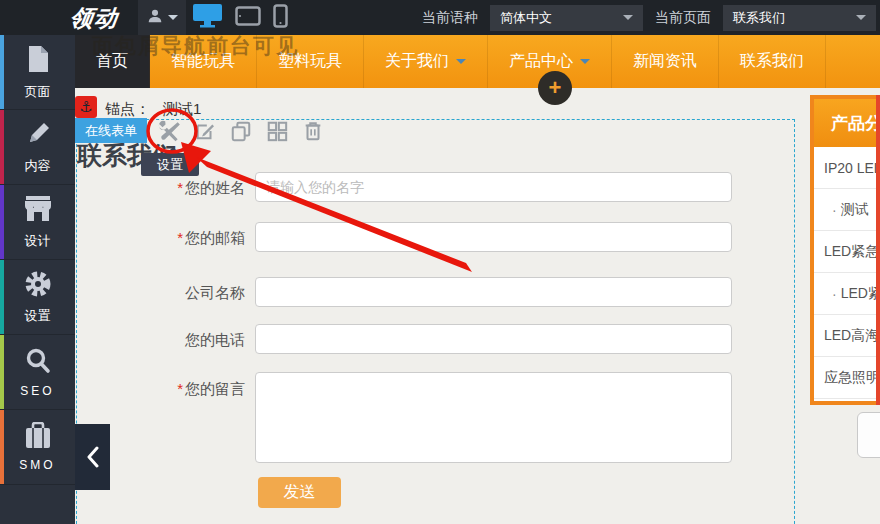  Describe the element at coordinates (92, 457) in the screenshot. I see `sidebar-collapse-button` at that location.